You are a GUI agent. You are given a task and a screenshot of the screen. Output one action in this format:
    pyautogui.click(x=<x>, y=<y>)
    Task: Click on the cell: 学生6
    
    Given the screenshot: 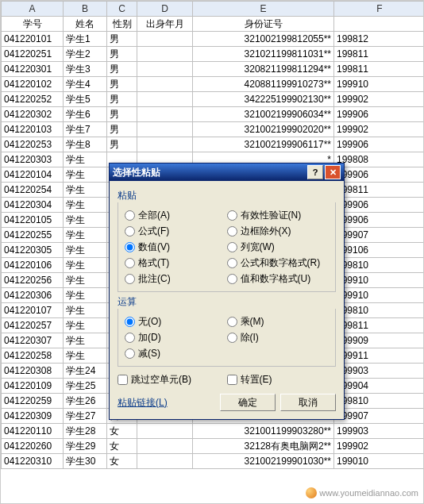 What is the action you would take?
    pyautogui.click(x=86, y=114)
    